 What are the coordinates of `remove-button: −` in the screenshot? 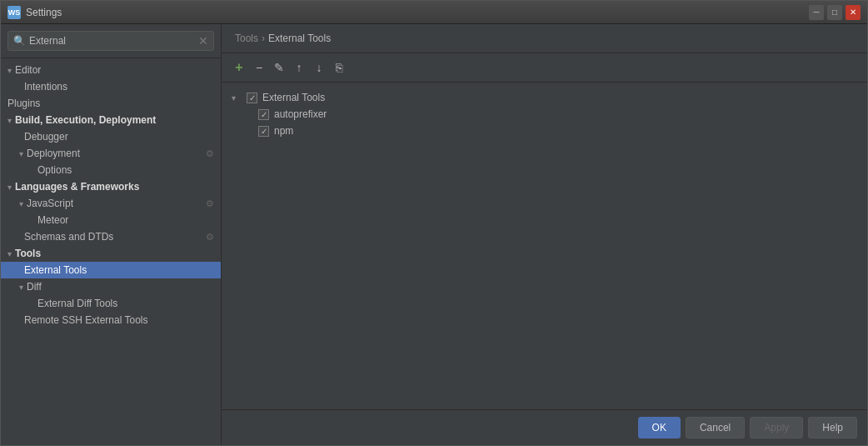 It's located at (259, 68).